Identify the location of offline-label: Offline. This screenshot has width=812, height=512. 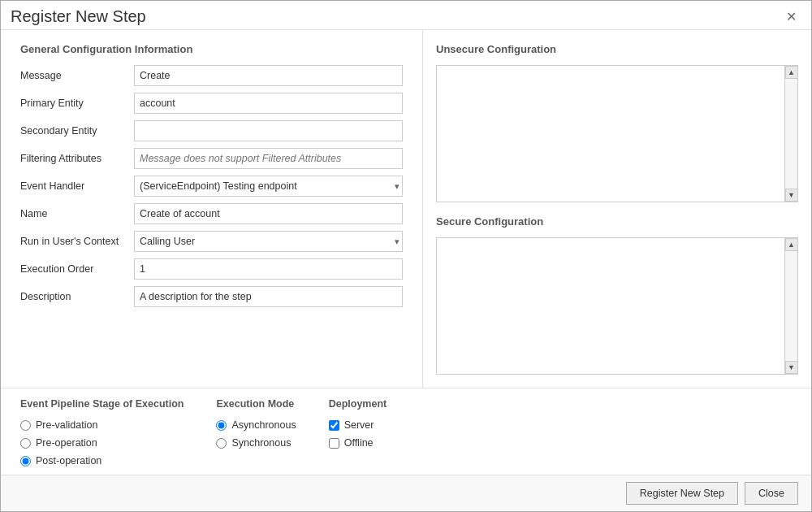
(359, 443).